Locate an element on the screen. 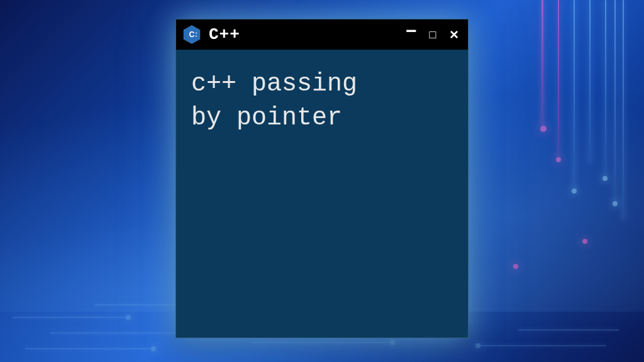 The image size is (644, 362). close-button: × is located at coordinates (454, 35).